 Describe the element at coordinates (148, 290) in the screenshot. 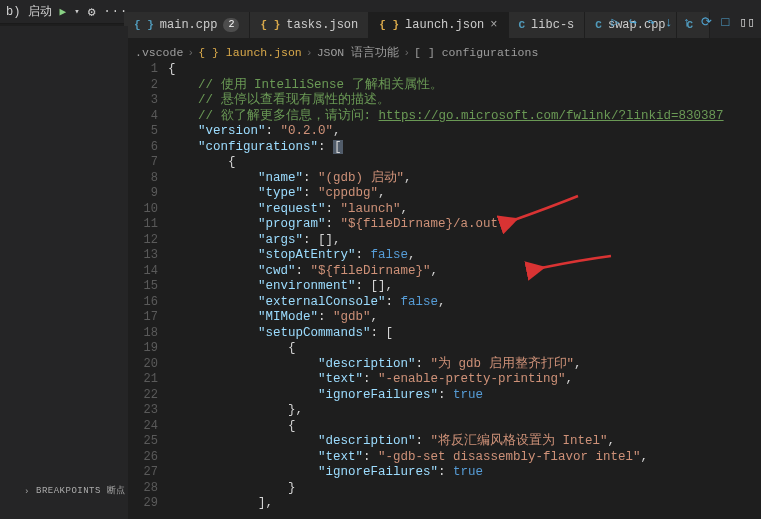

I see `line-gutter: 1234567891011121314151617181920212223242…` at that location.